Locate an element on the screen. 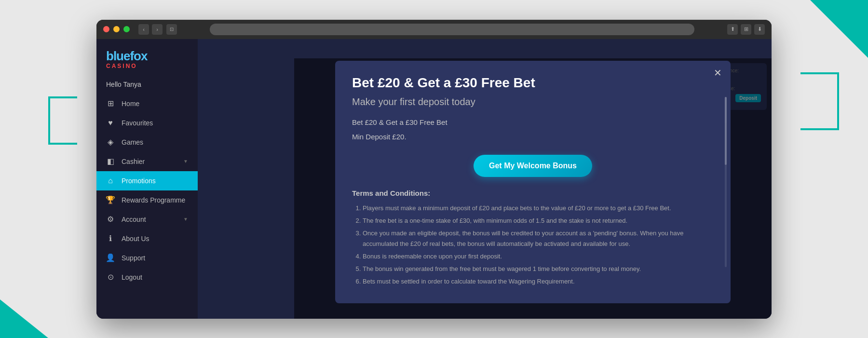 The image size is (868, 338). bg-outline-right is located at coordinates (820, 101).